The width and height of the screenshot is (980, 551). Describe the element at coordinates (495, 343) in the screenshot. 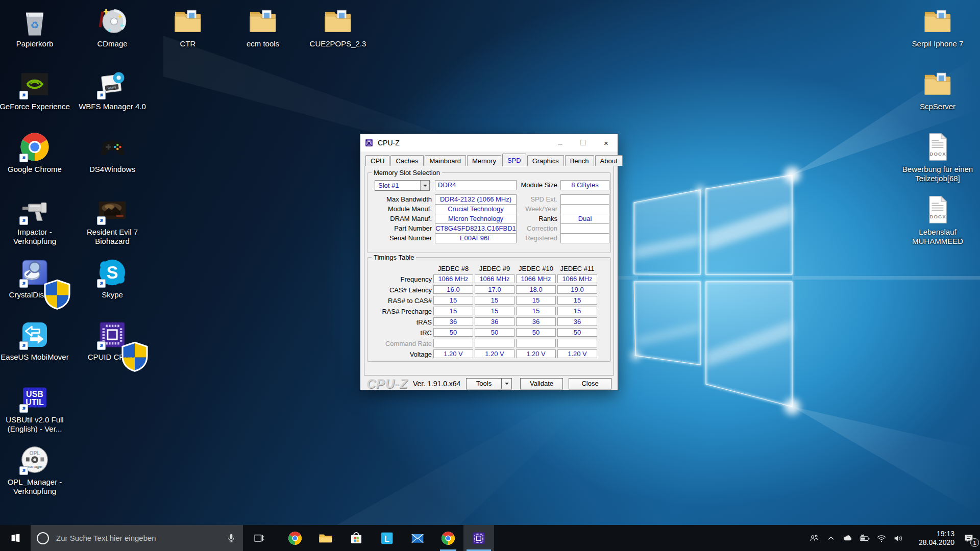

I see `timings-cell` at that location.